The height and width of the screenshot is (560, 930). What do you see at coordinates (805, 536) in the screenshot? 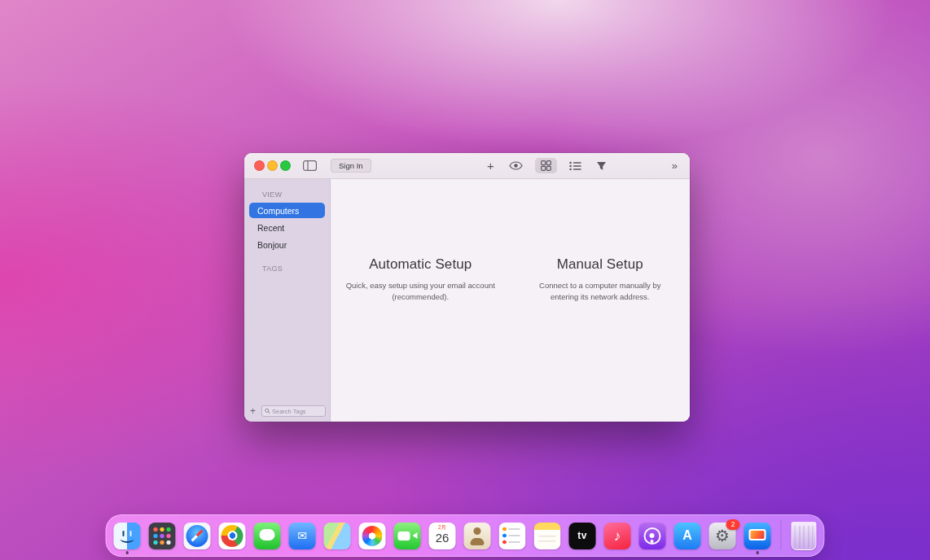
I see `dock-item-trash` at bounding box center [805, 536].